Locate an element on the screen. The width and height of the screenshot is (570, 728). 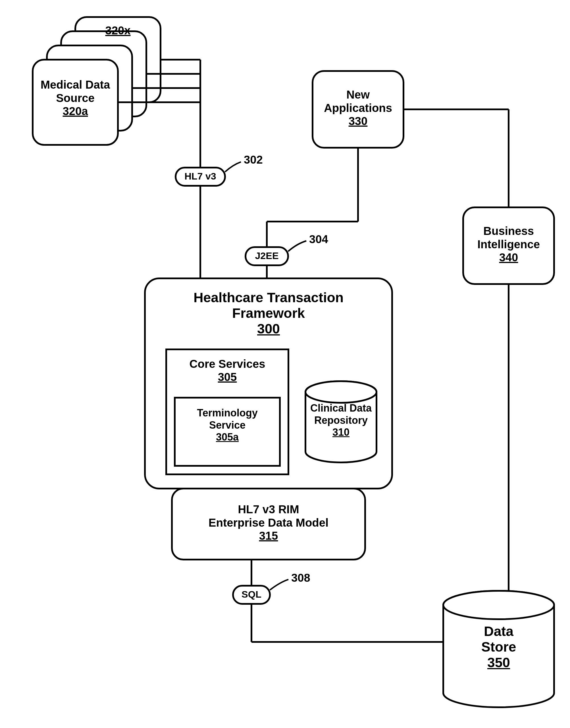
newapps-line1: New is located at coordinates (358, 95).